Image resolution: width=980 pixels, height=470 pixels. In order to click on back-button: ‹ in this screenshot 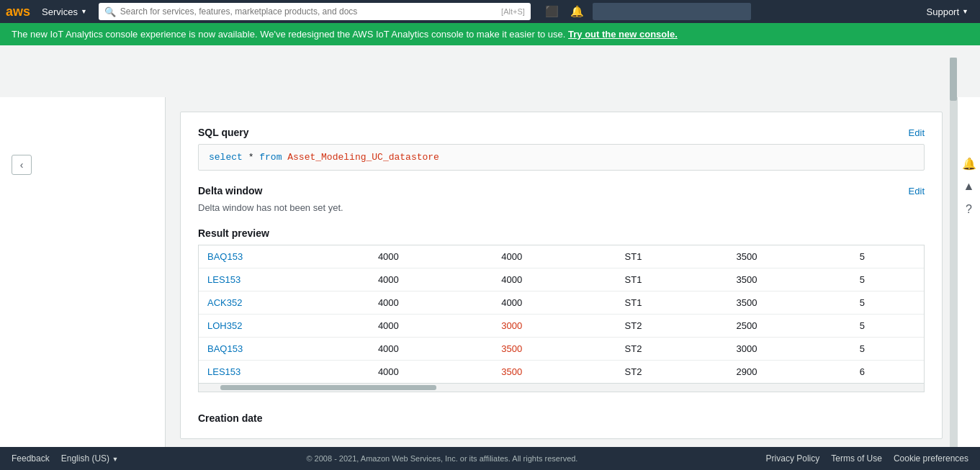, I will do `click(22, 165)`.